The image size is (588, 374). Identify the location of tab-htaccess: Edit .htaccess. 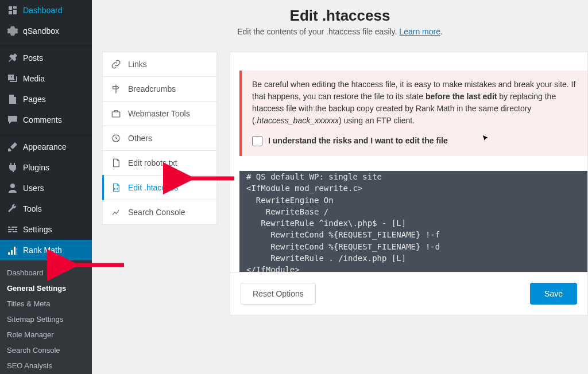
(160, 188).